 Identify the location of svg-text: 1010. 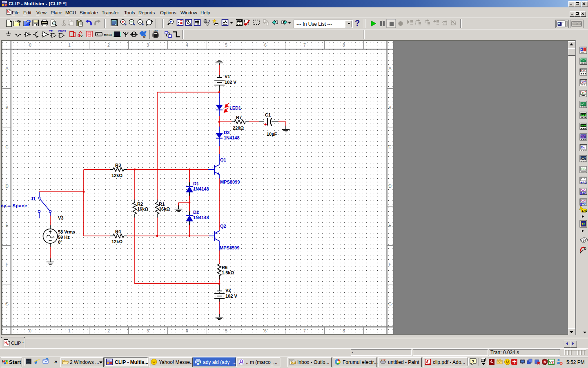
(584, 126).